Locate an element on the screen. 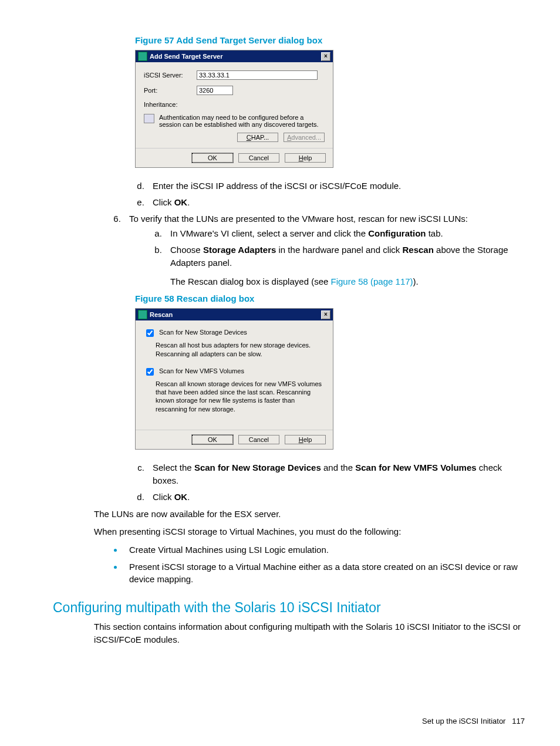  page-footer: Set up the iSCSI Initiator 117 is located at coordinates (280, 721).